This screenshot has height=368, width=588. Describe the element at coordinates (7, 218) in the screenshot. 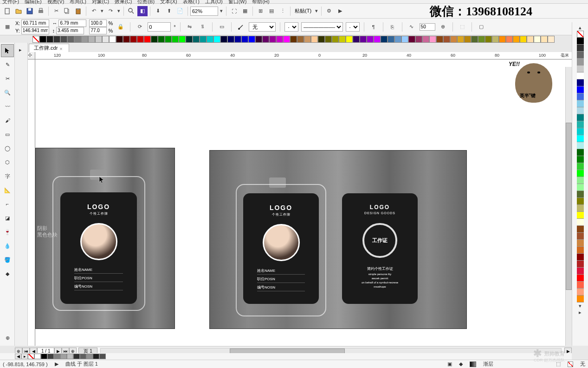

I see `drop-shadow-tool: ◪` at that location.